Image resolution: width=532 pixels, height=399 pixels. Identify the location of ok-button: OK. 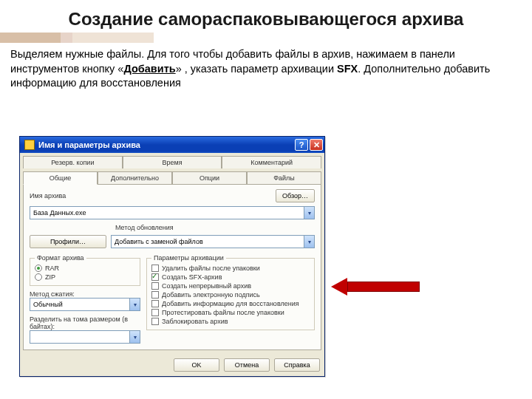
(197, 365).